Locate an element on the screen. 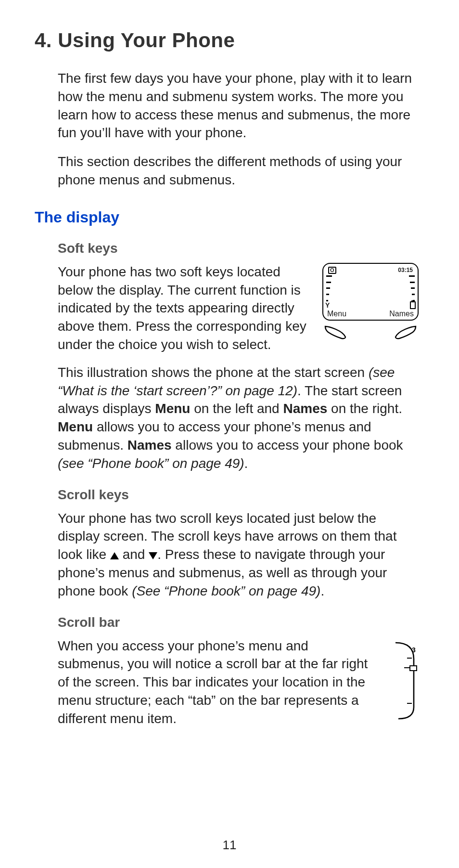  arrow-up-icon is located at coordinates (115, 556).